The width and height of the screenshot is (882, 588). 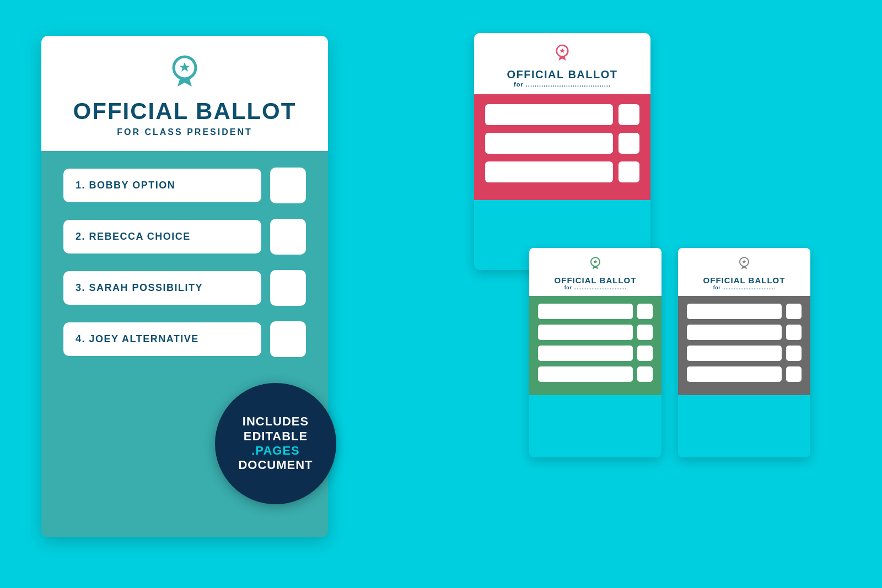 What do you see at coordinates (595, 353) in the screenshot?
I see `green-ballot: OFFICIAL BALLOT for ....................…` at bounding box center [595, 353].